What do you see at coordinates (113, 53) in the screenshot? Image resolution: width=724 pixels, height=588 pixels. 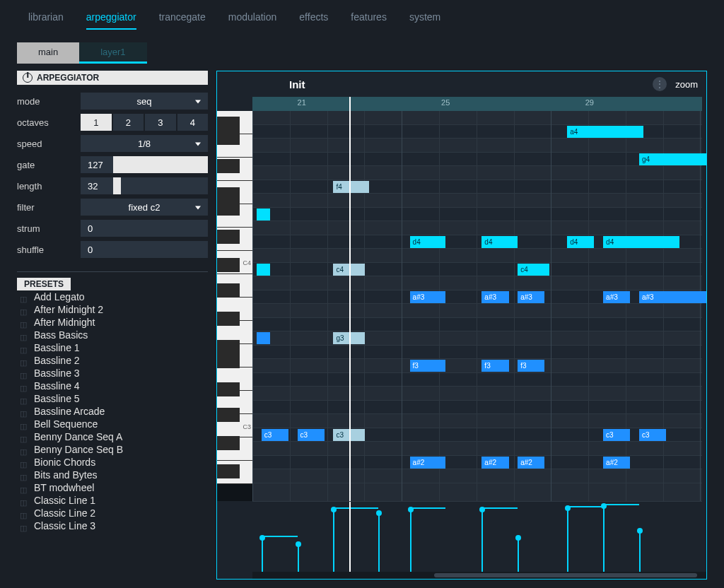 I see `subtab-layer1: layer1` at bounding box center [113, 53].